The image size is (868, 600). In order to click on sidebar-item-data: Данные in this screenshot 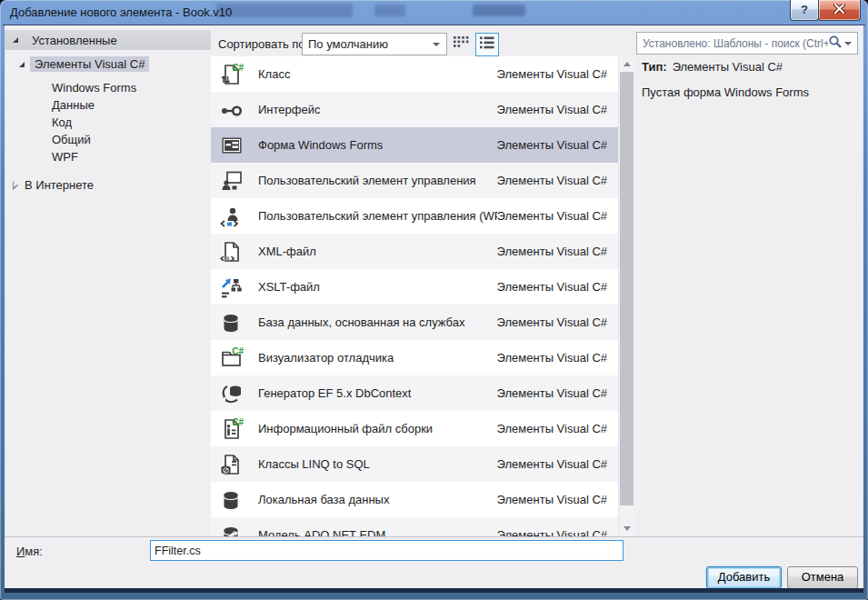, I will do `click(73, 105)`.